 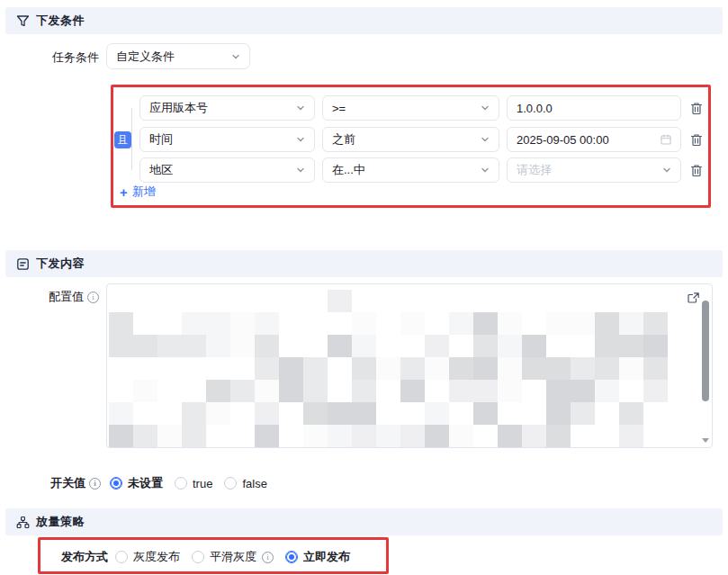 What do you see at coordinates (589, 170) in the screenshot?
I see `condition-value-placeholder: 请选择` at bounding box center [589, 170].